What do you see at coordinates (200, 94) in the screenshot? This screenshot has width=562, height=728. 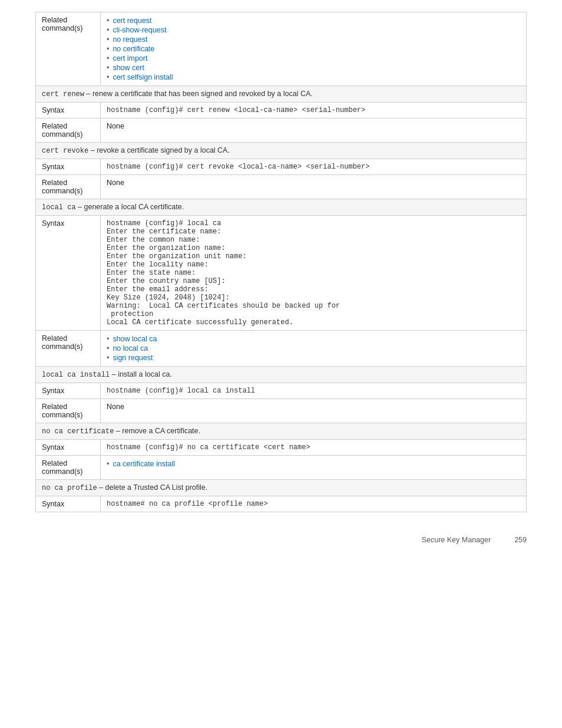 I see `cert-renew-desc: – renew a certificate that has been sign…` at bounding box center [200, 94].